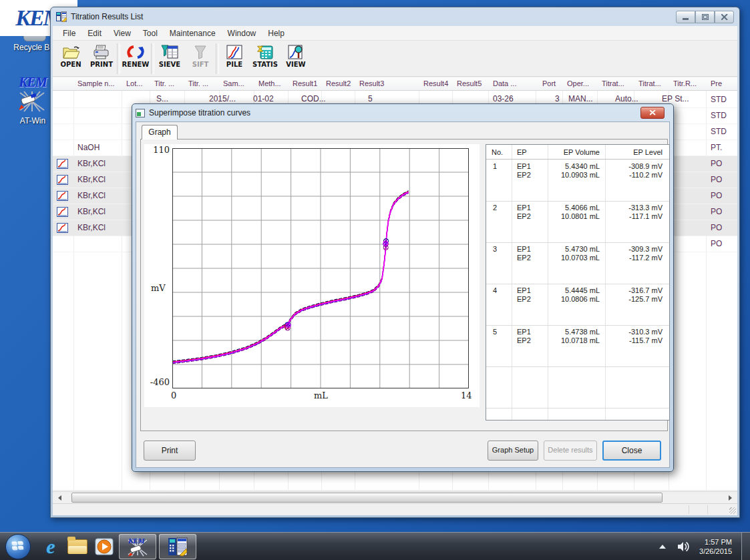 The image size is (750, 560). I want to click on ep-row-no: 2, so click(495, 208).